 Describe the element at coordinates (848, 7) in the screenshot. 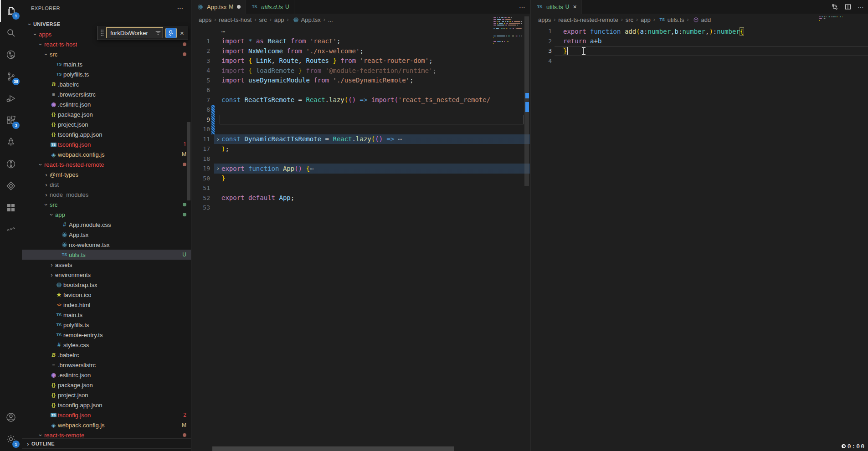

I see `split-editor-icon` at that location.